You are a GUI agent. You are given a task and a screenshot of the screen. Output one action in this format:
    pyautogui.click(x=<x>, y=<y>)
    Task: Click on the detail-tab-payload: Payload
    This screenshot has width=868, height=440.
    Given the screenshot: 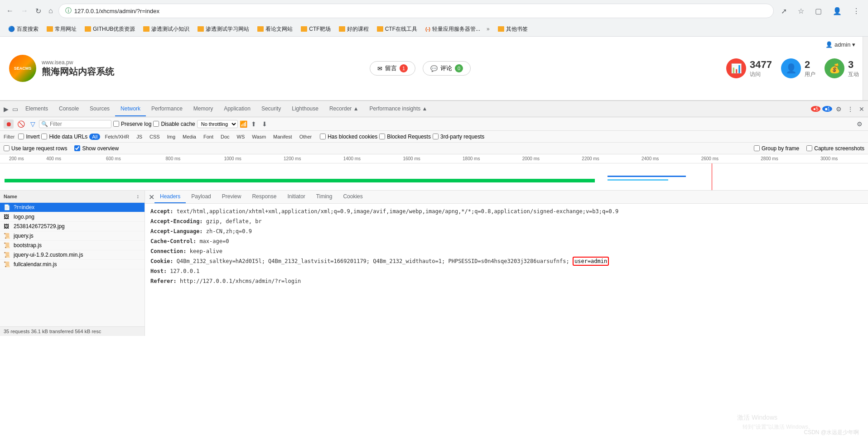 What is the action you would take?
    pyautogui.click(x=201, y=197)
    